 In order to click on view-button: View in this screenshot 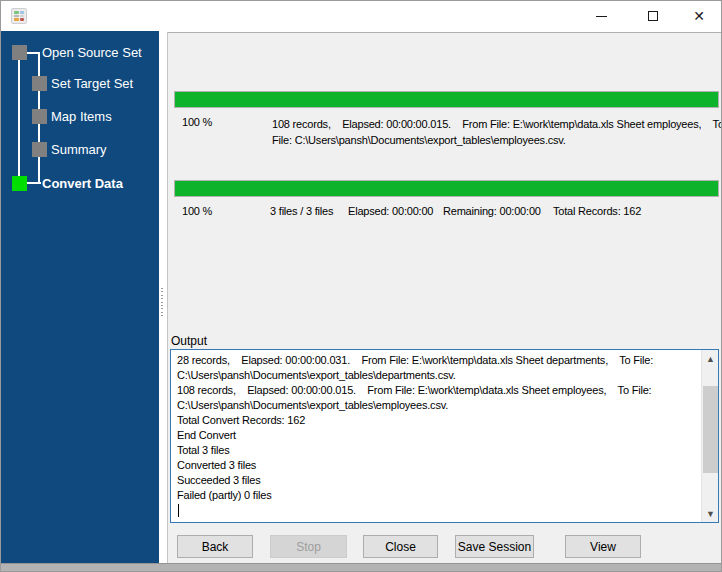, I will do `click(603, 546)`.